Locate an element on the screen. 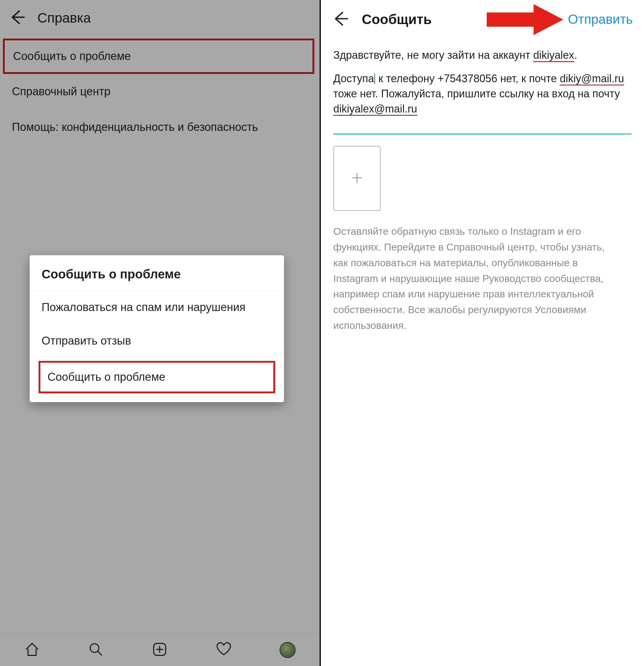 Image resolution: width=644 pixels, height=666 pixels. spellcheck-word: dikiy@mail.ru is located at coordinates (592, 79).